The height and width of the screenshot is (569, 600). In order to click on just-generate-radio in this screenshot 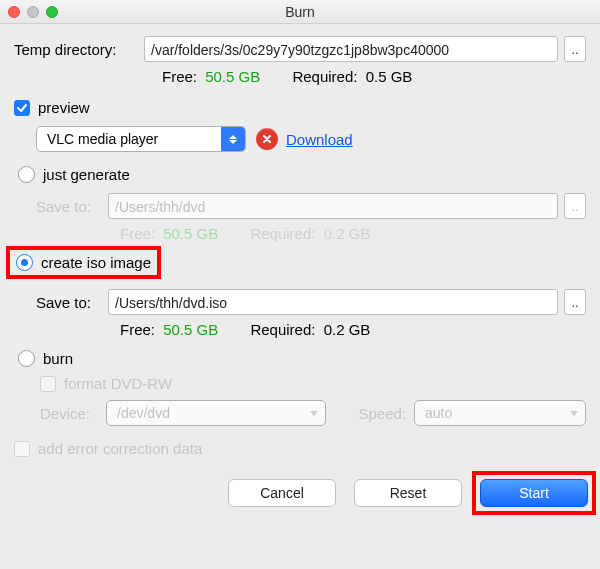, I will do `click(26, 174)`.